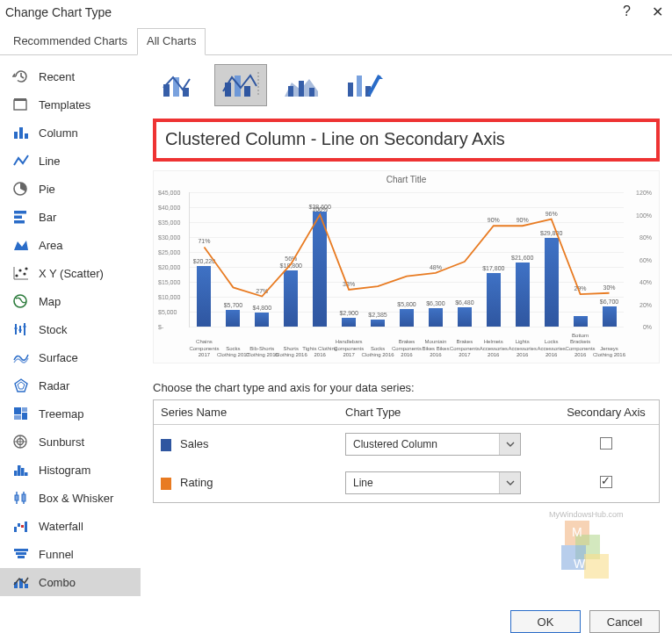 Image resolution: width=672 pixels, height=633 pixels. What do you see at coordinates (70, 582) in the screenshot?
I see `sidebar-item-combo: Combo` at bounding box center [70, 582].